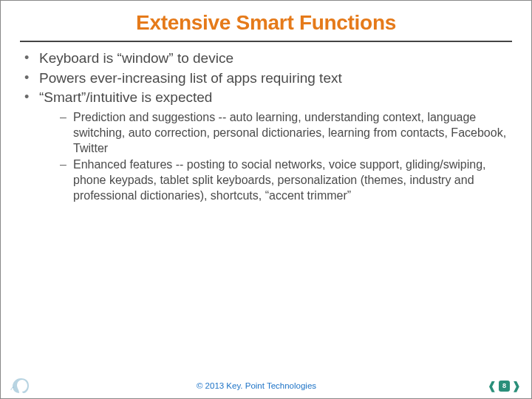  What do you see at coordinates (279, 180) in the screenshot?
I see `sub-bullet-text: Enhanced features -- posting to social n…` at bounding box center [279, 180].